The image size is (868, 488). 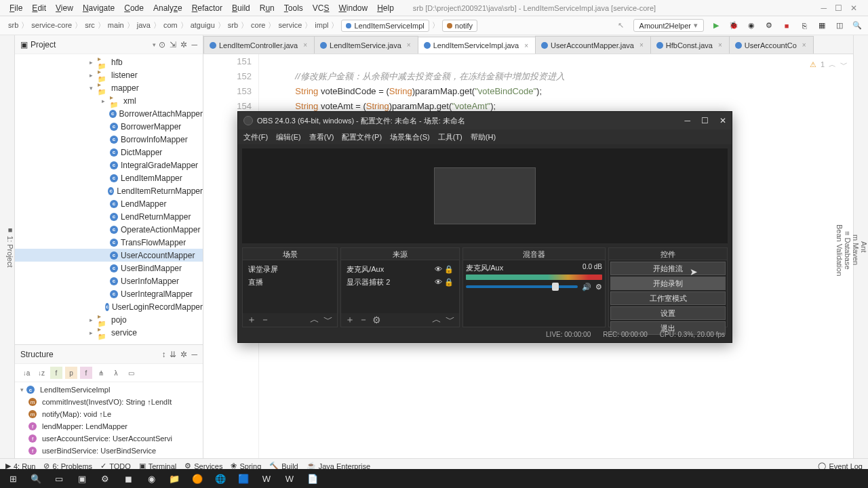 I want to click on obs-maximize-icon: ☐, so click(x=705, y=121).